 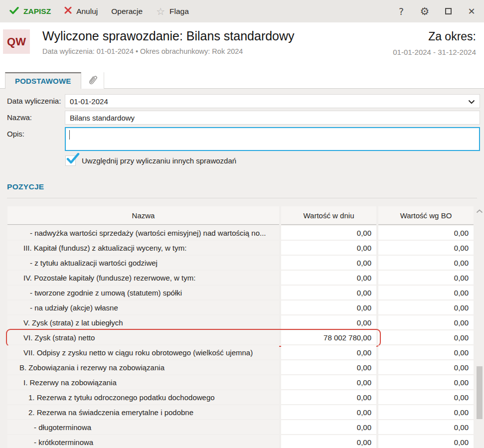 What do you see at coordinates (30, 11) in the screenshot?
I see `save-button: ZAPISZ` at bounding box center [30, 11].